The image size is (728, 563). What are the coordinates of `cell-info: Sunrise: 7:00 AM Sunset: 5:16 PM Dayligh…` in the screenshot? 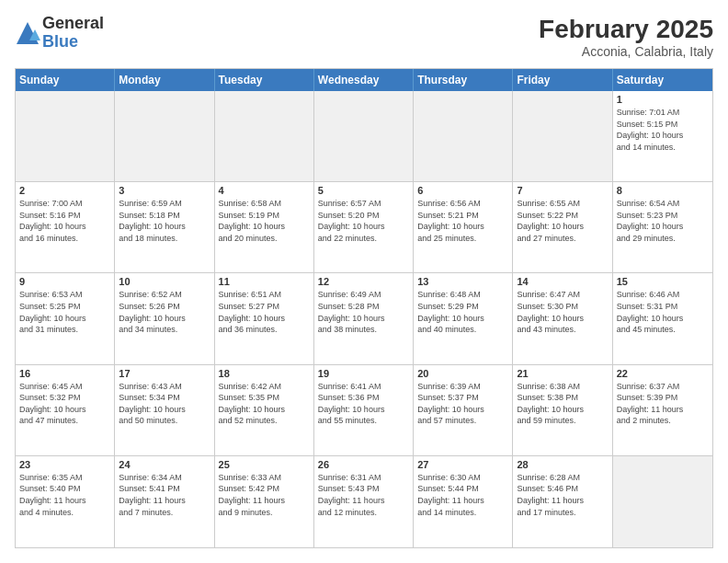 It's located at (53, 221).